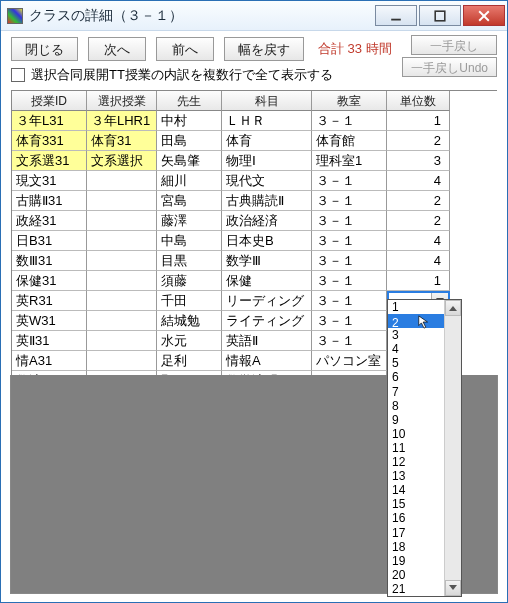  What do you see at coordinates (50, 141) in the screenshot?
I see `table-cell: 体育331` at bounding box center [50, 141].